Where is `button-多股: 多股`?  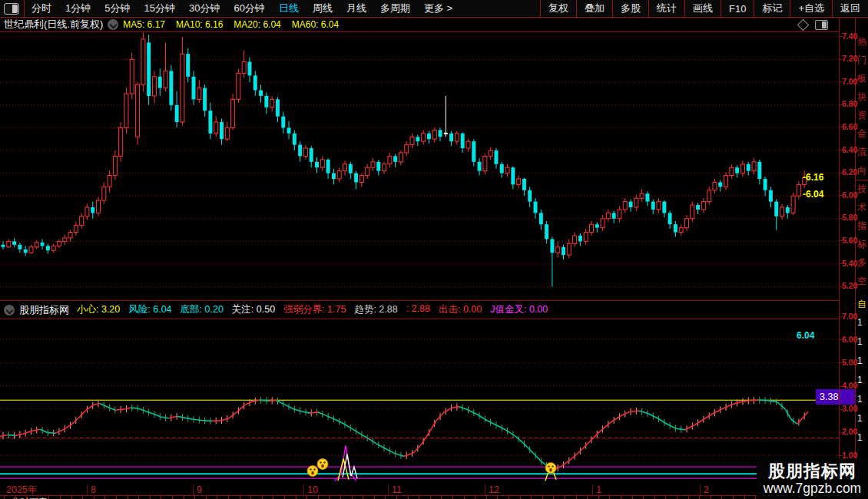
button-多股: 多股 is located at coordinates (630, 8).